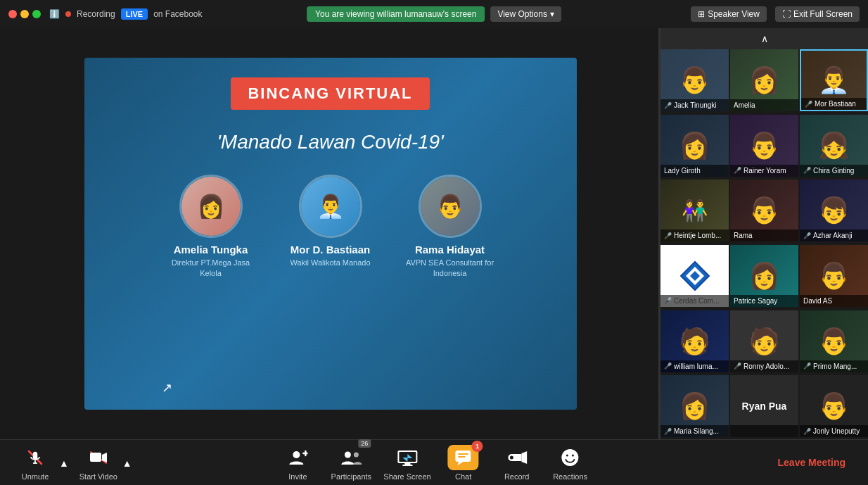  I want to click on participant-cell-william: 🧑 🎤 william luma..., so click(695, 341).